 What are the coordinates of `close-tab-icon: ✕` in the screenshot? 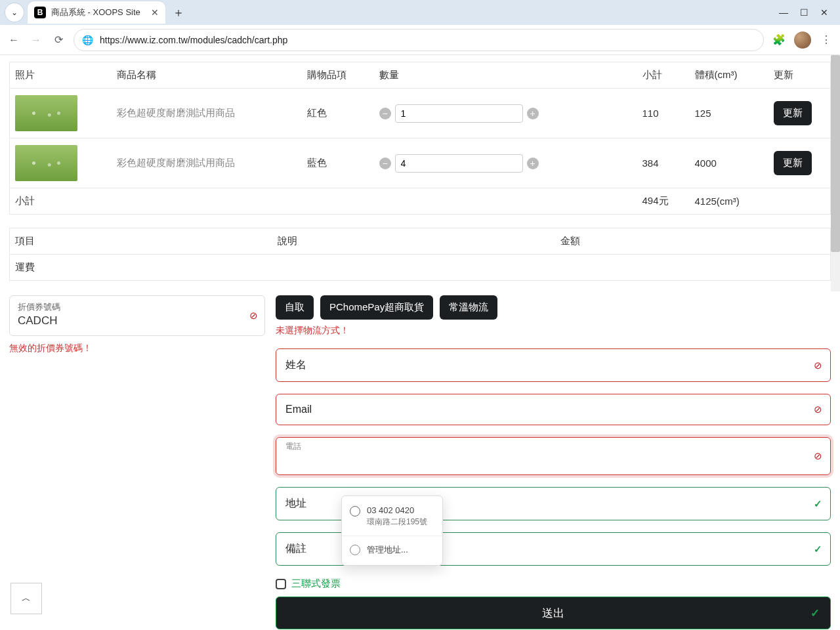 It's located at (155, 12).